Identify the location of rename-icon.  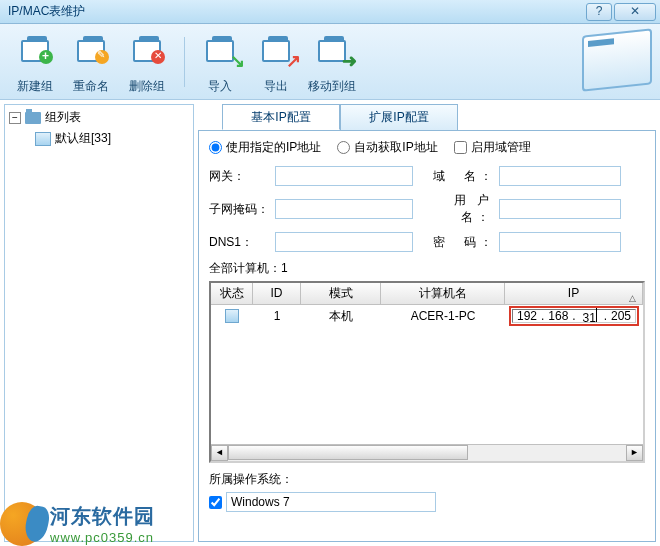
(91, 58).